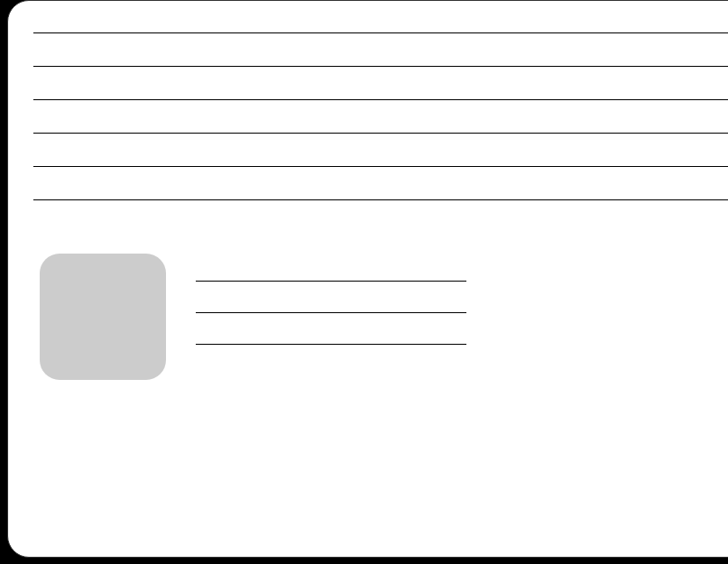 This screenshot has height=564, width=728. Describe the element at coordinates (103, 317) in the screenshot. I see `float-box` at that location.